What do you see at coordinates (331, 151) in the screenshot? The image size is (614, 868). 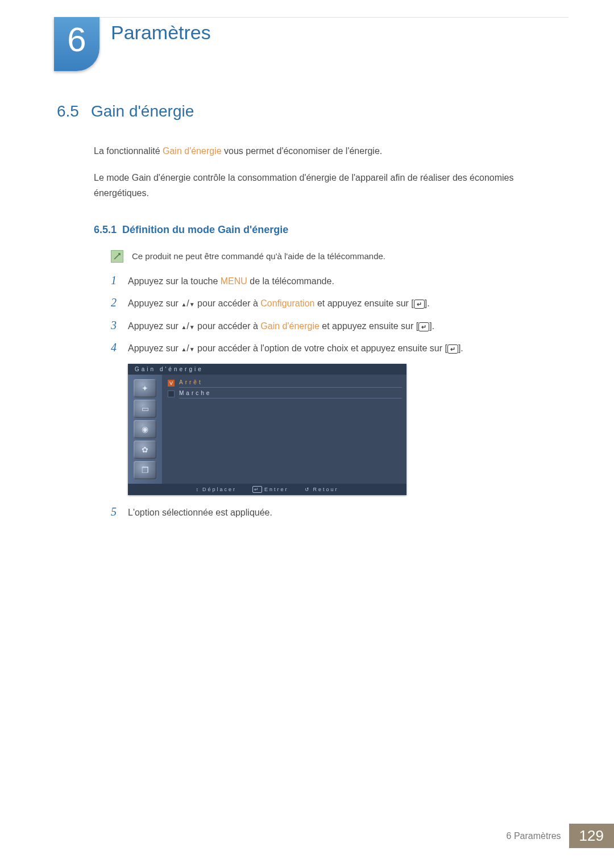 I see `section-intro: La fonctionnalité Gain d'énergie vous pe…` at bounding box center [331, 151].